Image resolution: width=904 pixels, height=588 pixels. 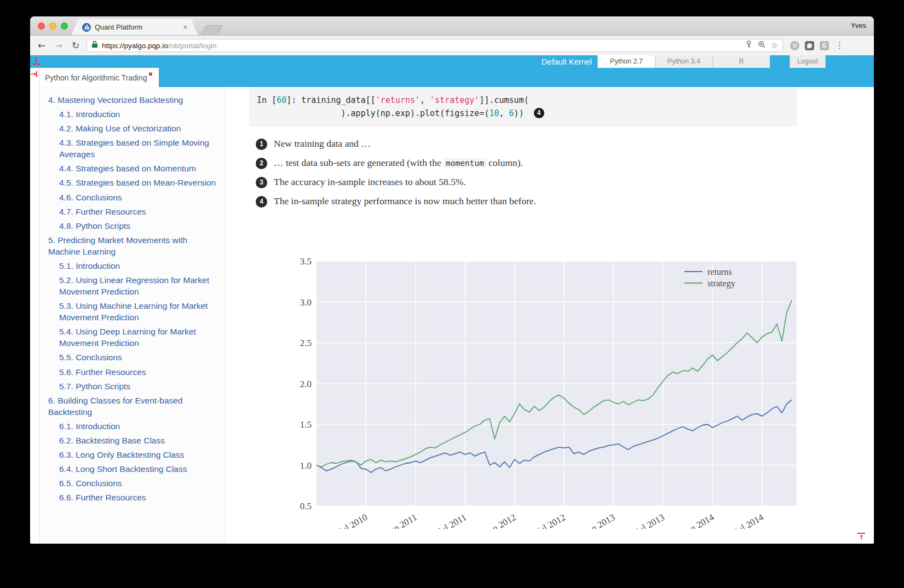 What do you see at coordinates (322, 144) in the screenshot?
I see `callout-text: New training data and …` at bounding box center [322, 144].